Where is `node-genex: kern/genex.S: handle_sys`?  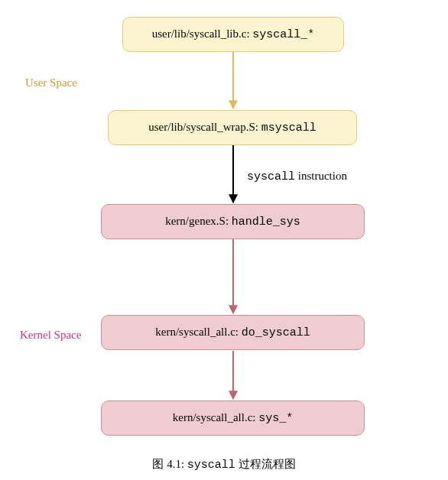
node-genex: kern/genex.S: handle_sys is located at coordinates (232, 222).